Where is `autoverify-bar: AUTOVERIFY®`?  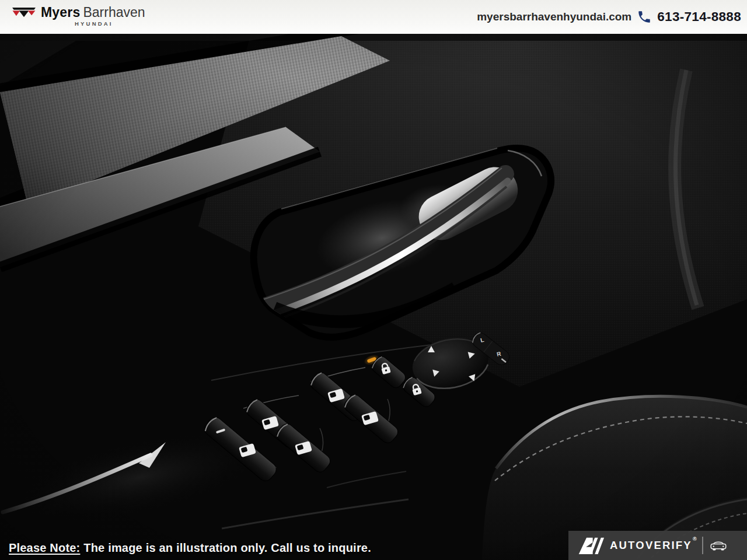
autoverify-bar: AUTOVERIFY® is located at coordinates (658, 545).